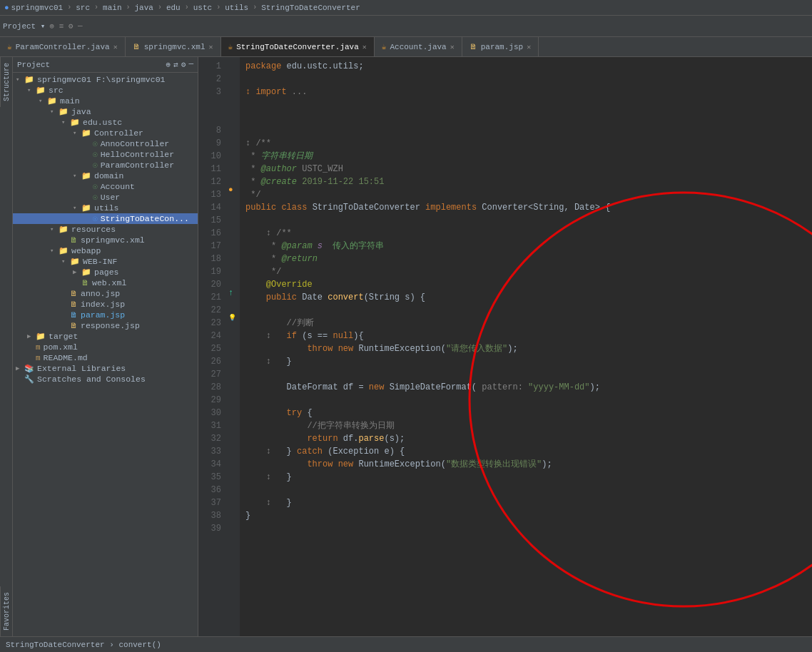 This screenshot has height=652, width=812. What do you see at coordinates (106, 337) in the screenshot?
I see `tree-item-target: ▶ 📁 target` at bounding box center [106, 337].